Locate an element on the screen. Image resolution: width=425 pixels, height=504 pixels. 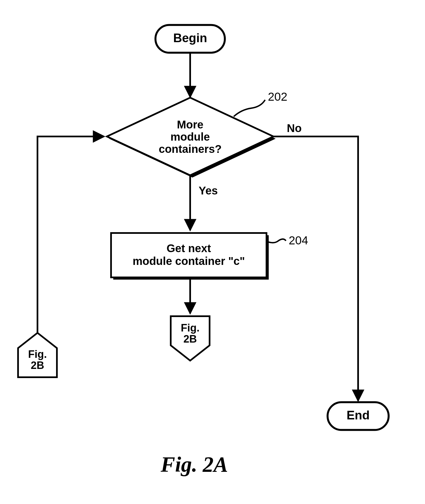
offpage-loop-line1: Fig. is located at coordinates (37, 354).